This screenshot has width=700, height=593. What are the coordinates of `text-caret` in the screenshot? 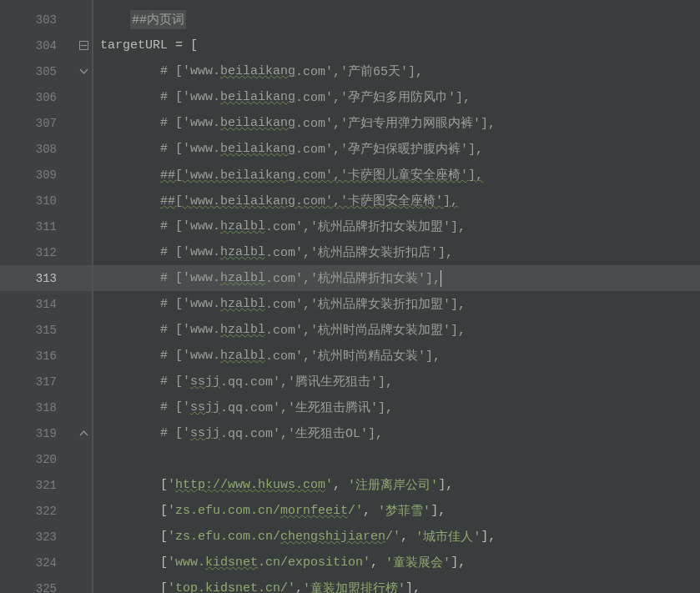 It's located at (441, 279).